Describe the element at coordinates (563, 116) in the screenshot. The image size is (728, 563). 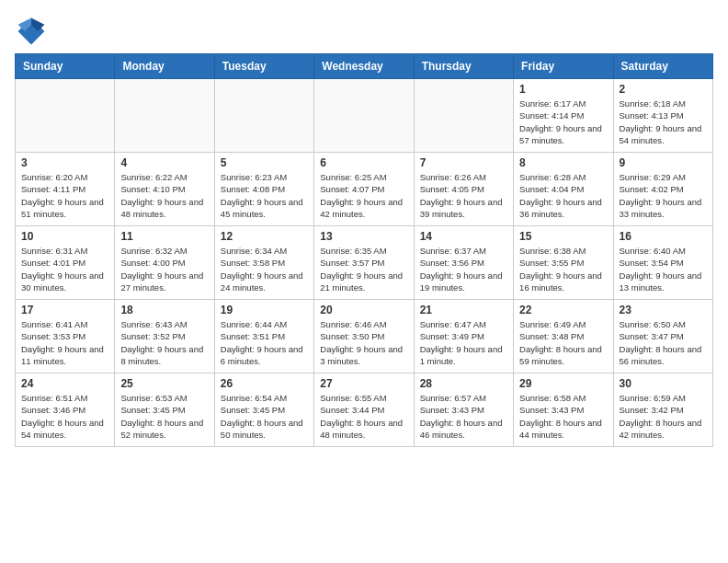
I see `calendar-cell: 1Sunrise: 6:17 AM Sunset: 4:14 PM Daylig…` at that location.